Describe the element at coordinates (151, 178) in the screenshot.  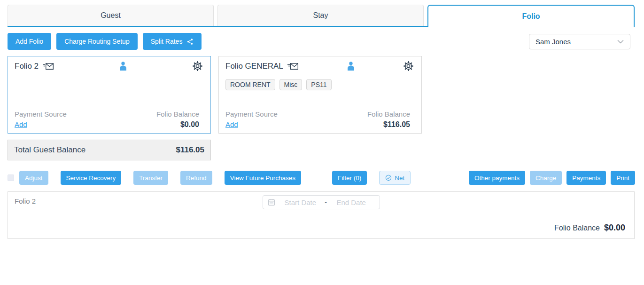
I see `transfer-button: Transfer` at that location.